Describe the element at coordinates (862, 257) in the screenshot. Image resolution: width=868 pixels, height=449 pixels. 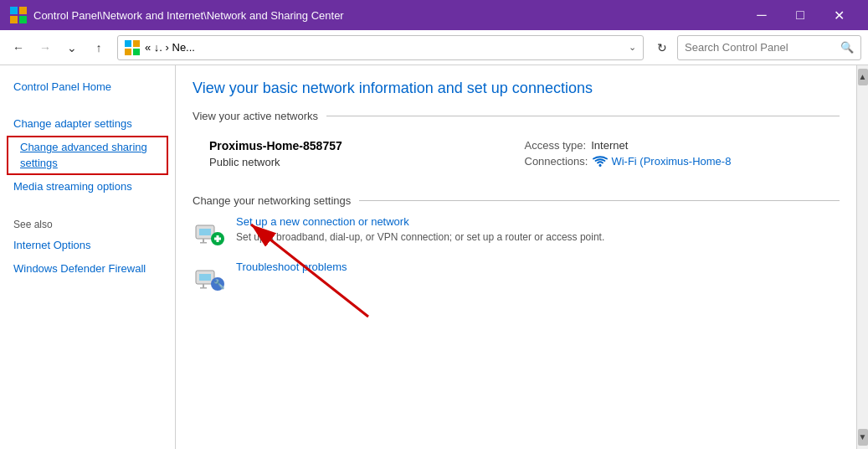
I see `scrollbar: ▲ ▼` at that location.